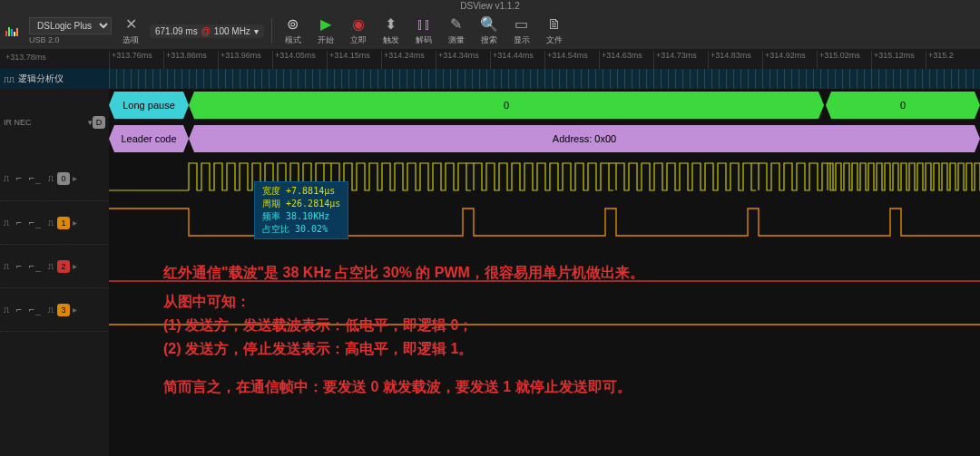 This screenshot has height=456, width=980. Describe the element at coordinates (358, 31) in the screenshot. I see `instant-button: ◉立即` at that location.